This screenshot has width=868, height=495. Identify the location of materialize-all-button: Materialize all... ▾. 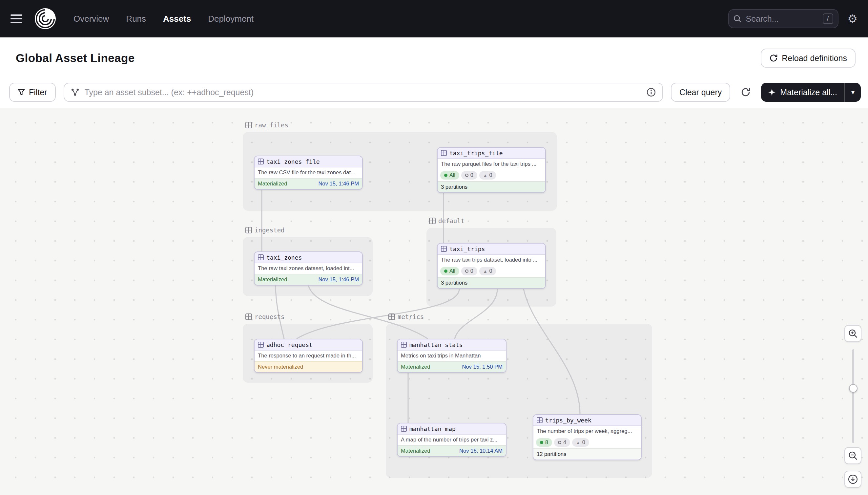
(811, 92).